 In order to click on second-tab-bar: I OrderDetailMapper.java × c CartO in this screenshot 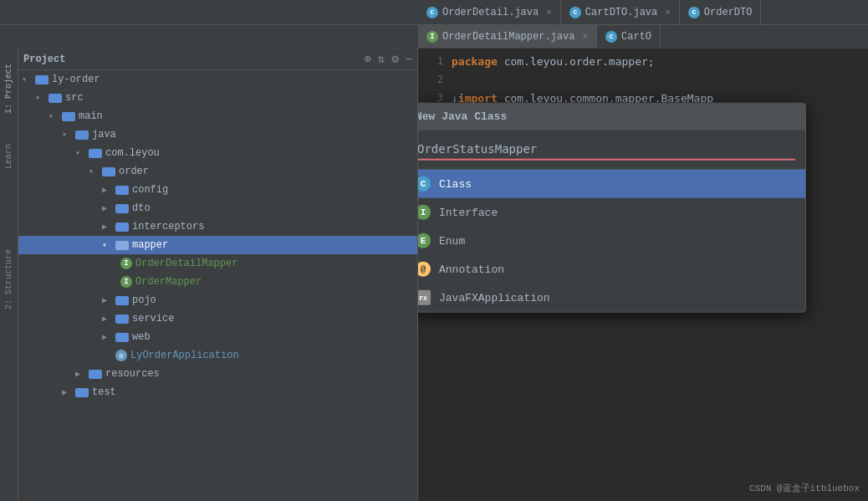, I will do `click(434, 37)`.